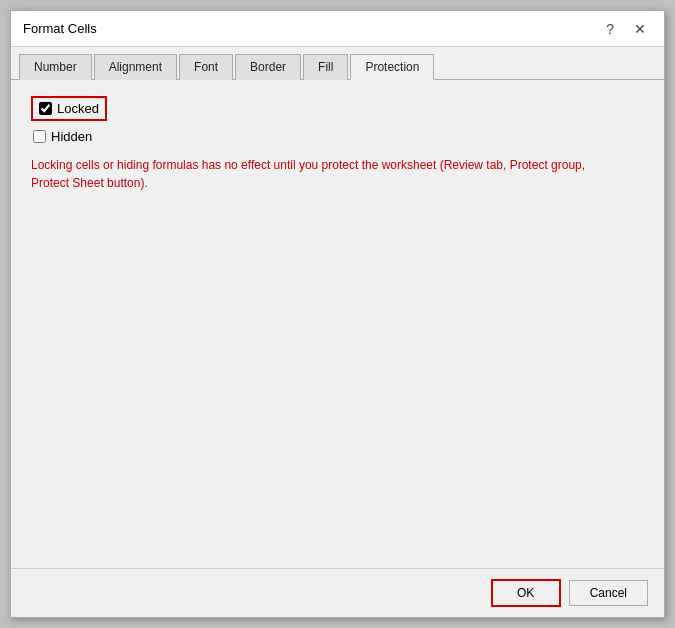  Describe the element at coordinates (40, 136) in the screenshot. I see `hidden-checkbox` at that location.